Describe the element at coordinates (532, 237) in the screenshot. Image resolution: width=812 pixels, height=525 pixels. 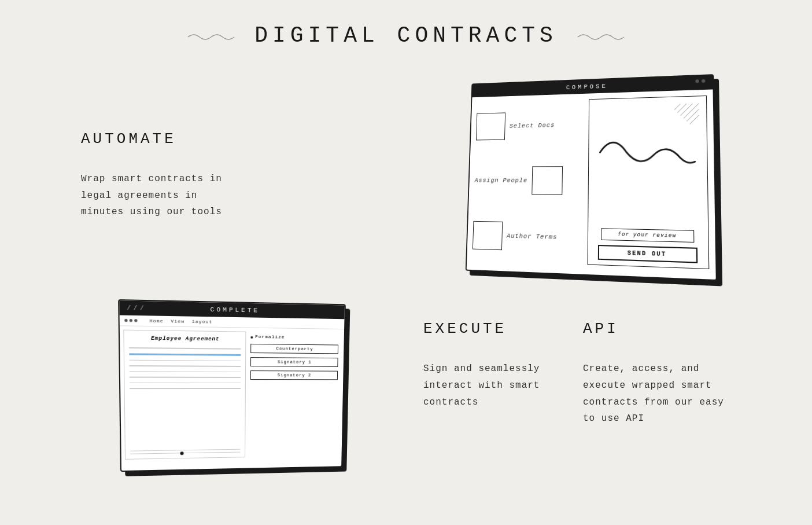
I see `author-terms-label: Author Terms` at that location.